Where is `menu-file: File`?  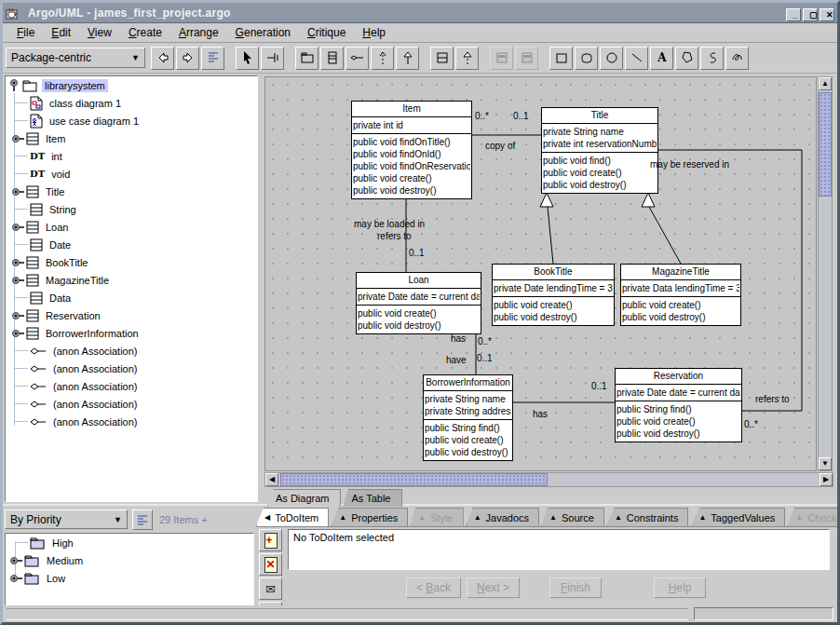 menu-file: File is located at coordinates (26, 33).